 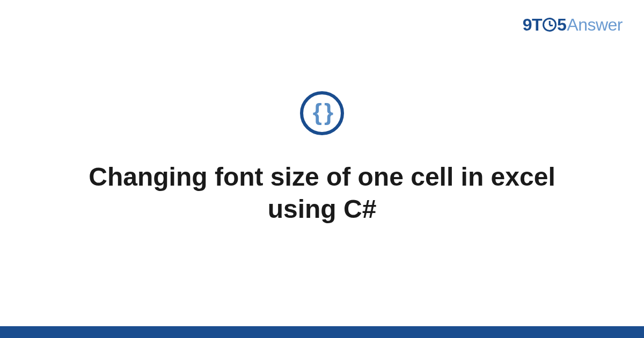 What do you see at coordinates (322, 332) in the screenshot?
I see `footer-bar` at bounding box center [322, 332].